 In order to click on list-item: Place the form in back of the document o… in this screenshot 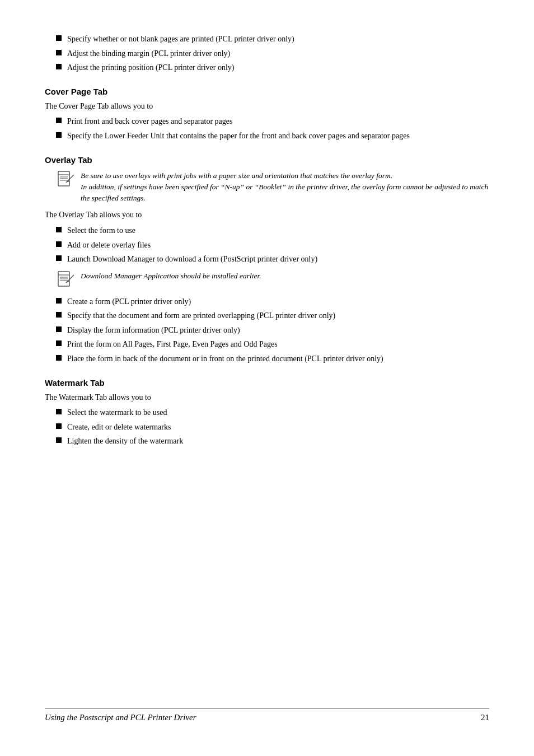, I will do `click(267, 359)`.